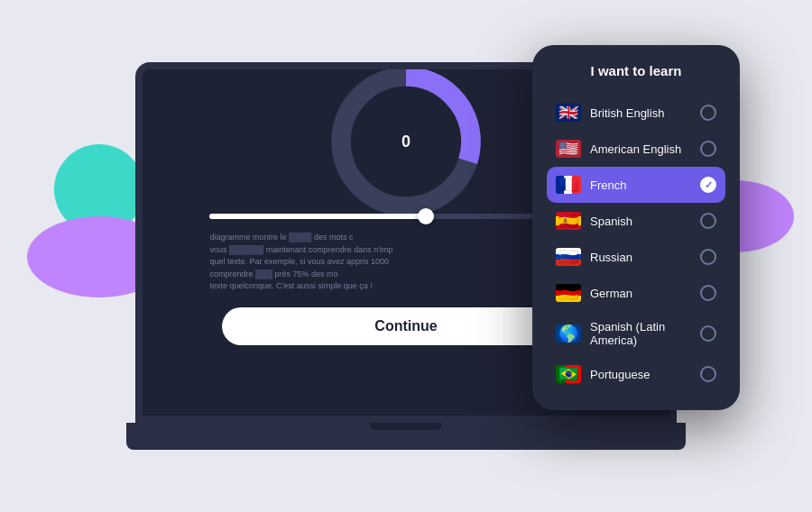 This screenshot has width=812, height=512. What do you see at coordinates (708, 257) in the screenshot?
I see `radio-russian` at bounding box center [708, 257].